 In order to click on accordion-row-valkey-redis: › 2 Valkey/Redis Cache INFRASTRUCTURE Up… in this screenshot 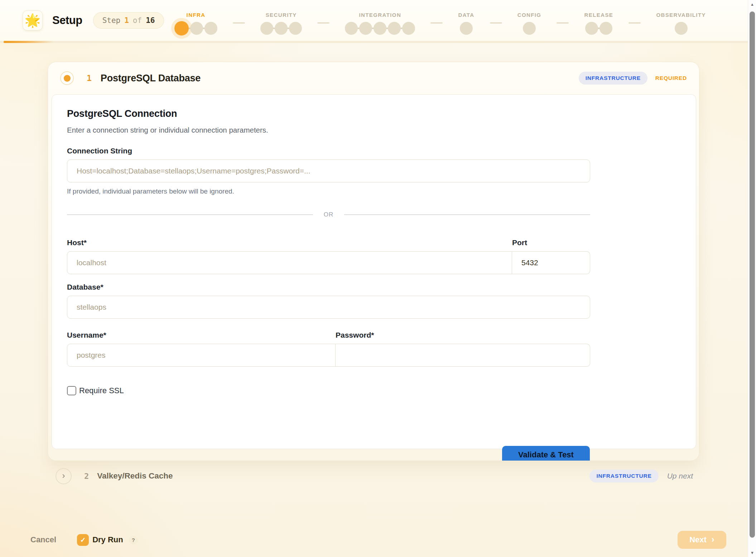, I will do `click(374, 476)`.